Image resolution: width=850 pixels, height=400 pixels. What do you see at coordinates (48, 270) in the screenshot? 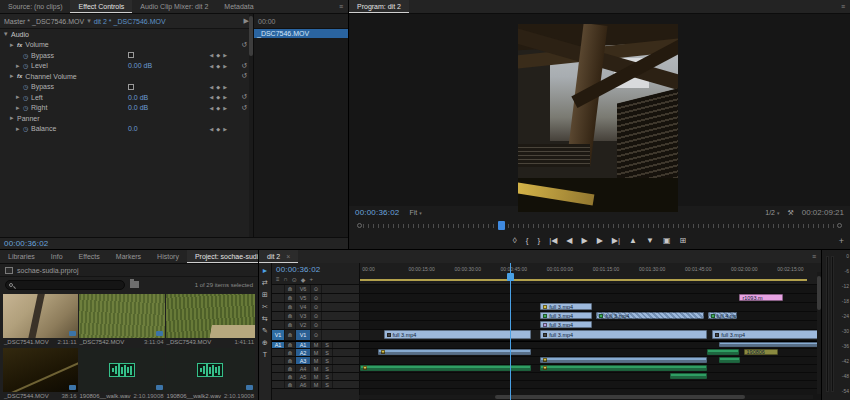
I see `project-file-name: sochae-sudia.prproj` at bounding box center [48, 270].